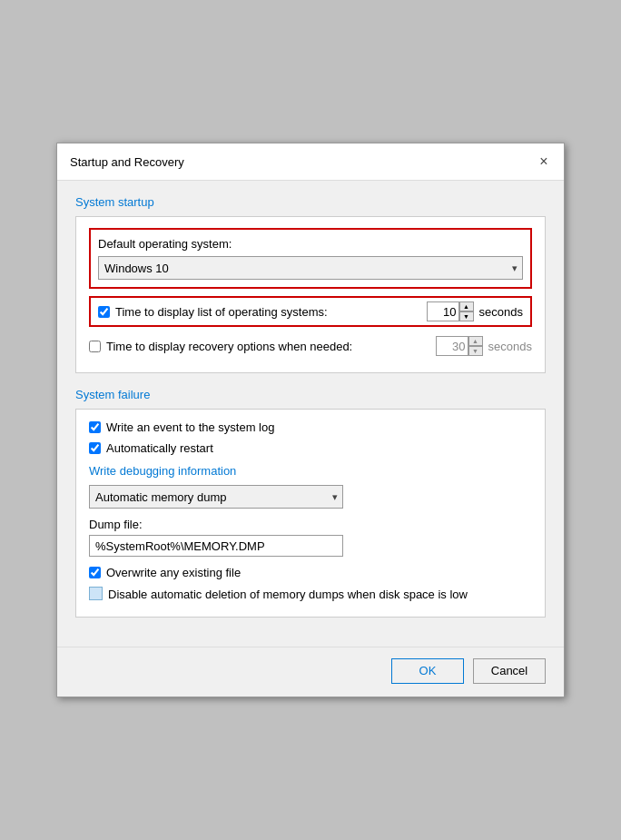 The height and width of the screenshot is (840, 621). What do you see at coordinates (310, 449) in the screenshot?
I see `auto-restart-row: Automatically restart` at bounding box center [310, 449].